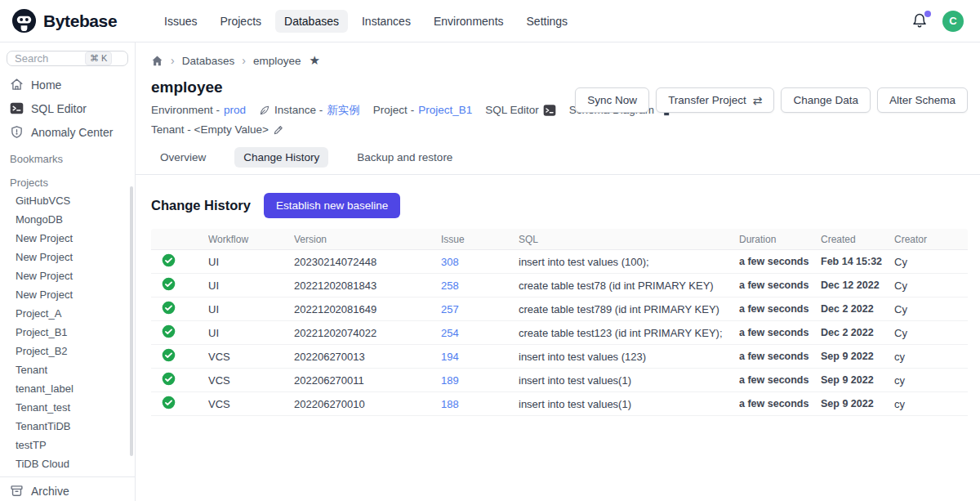 The height and width of the screenshot is (501, 980). What do you see at coordinates (521, 110) in the screenshot?
I see `sql-editor-link: SQL Editor` at bounding box center [521, 110].